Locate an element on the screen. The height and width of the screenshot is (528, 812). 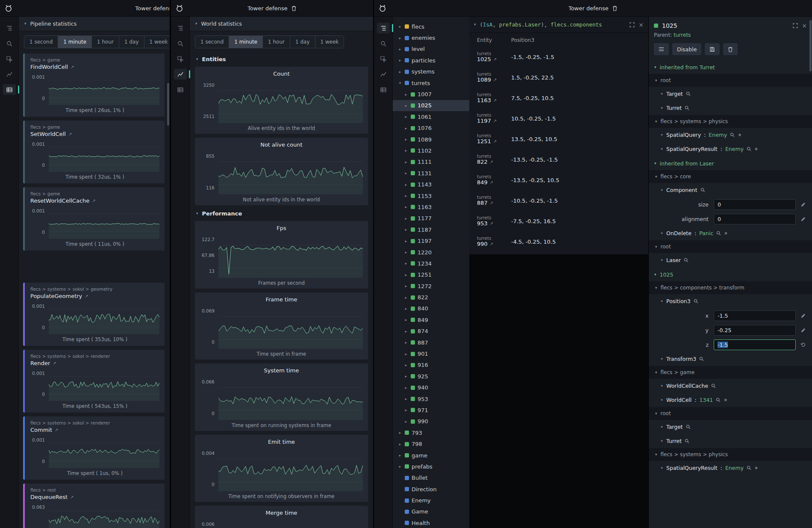
tree-item: ▸ level is located at coordinates (431, 49).